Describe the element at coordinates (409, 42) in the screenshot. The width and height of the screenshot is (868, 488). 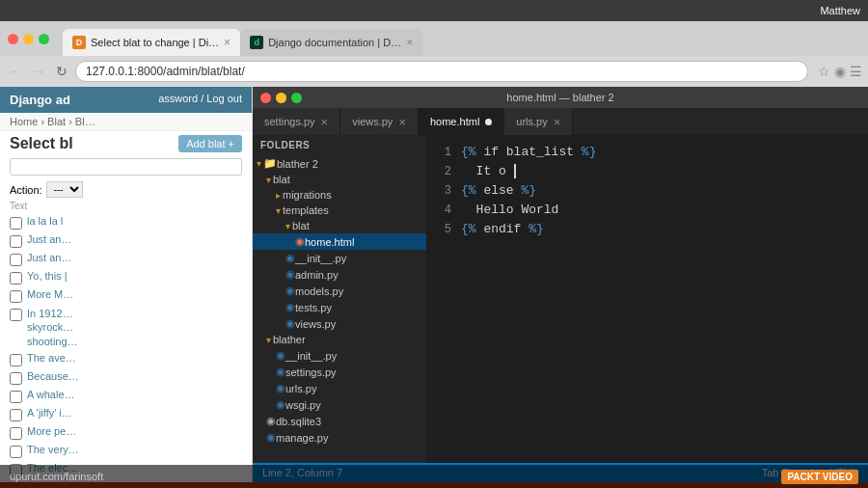
I see `tab-close-2: ×` at that location.